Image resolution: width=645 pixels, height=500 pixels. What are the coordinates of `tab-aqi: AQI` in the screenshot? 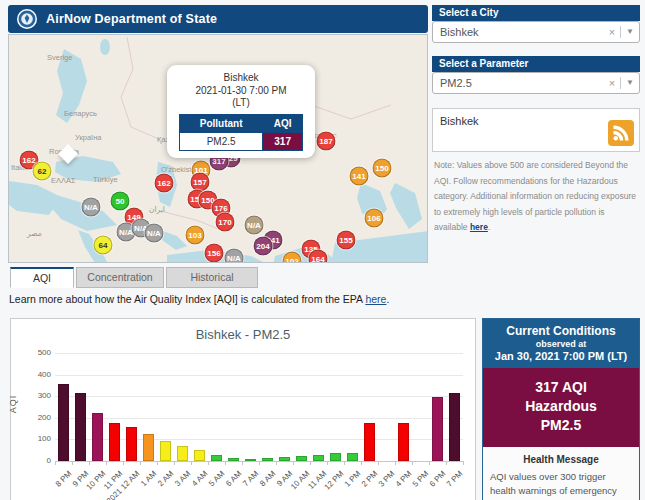 It's located at (42, 278).